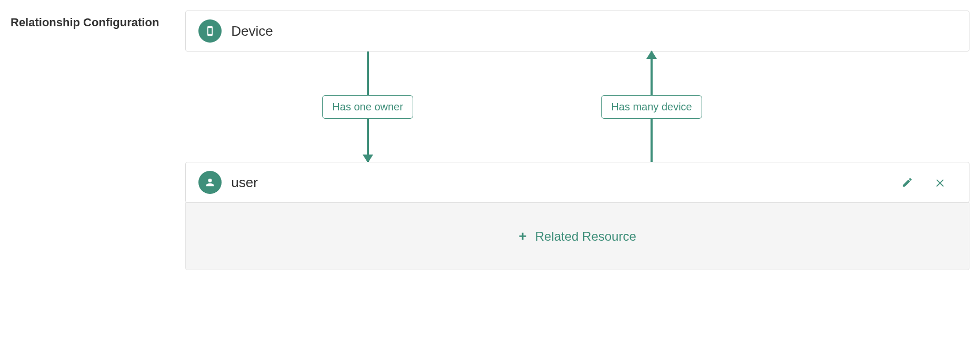 The image size is (980, 349). What do you see at coordinates (652, 107) in the screenshot?
I see `relationship-has-many-device: Has many device` at bounding box center [652, 107].